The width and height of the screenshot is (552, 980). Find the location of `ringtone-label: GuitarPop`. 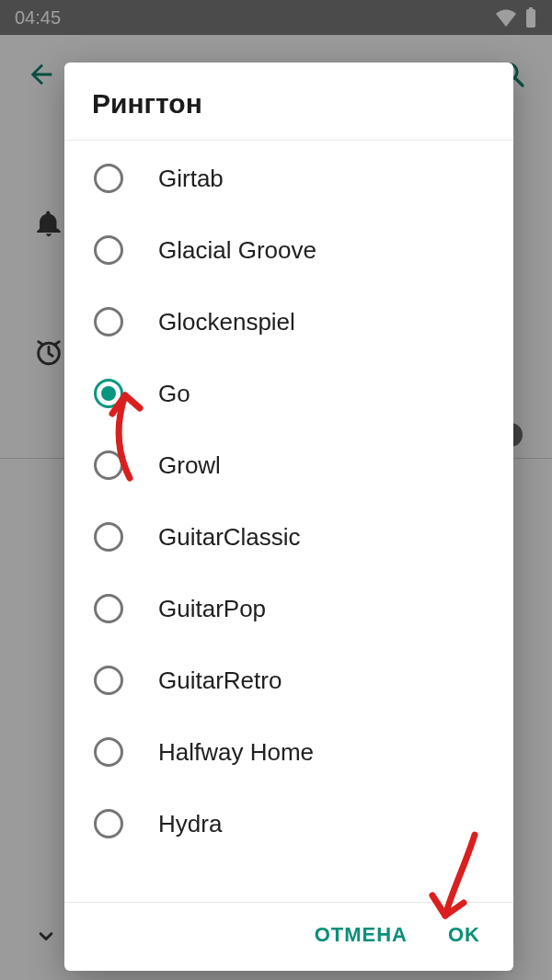

ringtone-label: GuitarPop is located at coordinates (212, 609).